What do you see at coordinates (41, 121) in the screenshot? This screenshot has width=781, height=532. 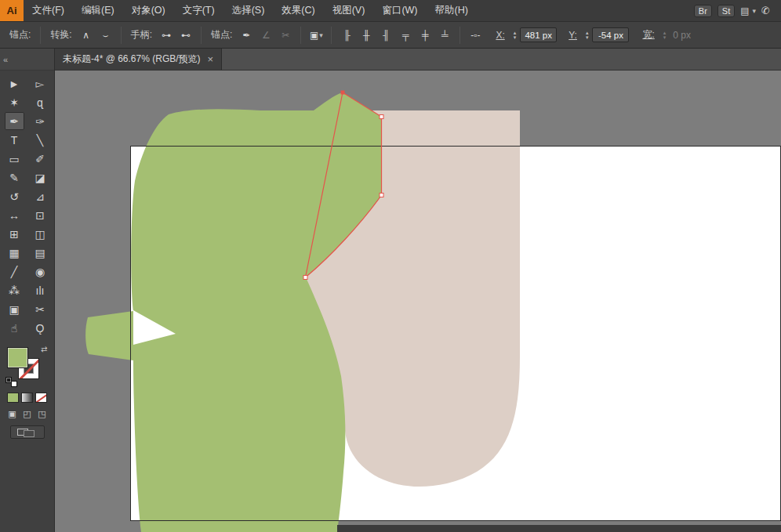 I see `curvature-tool: ✑` at bounding box center [41, 121].